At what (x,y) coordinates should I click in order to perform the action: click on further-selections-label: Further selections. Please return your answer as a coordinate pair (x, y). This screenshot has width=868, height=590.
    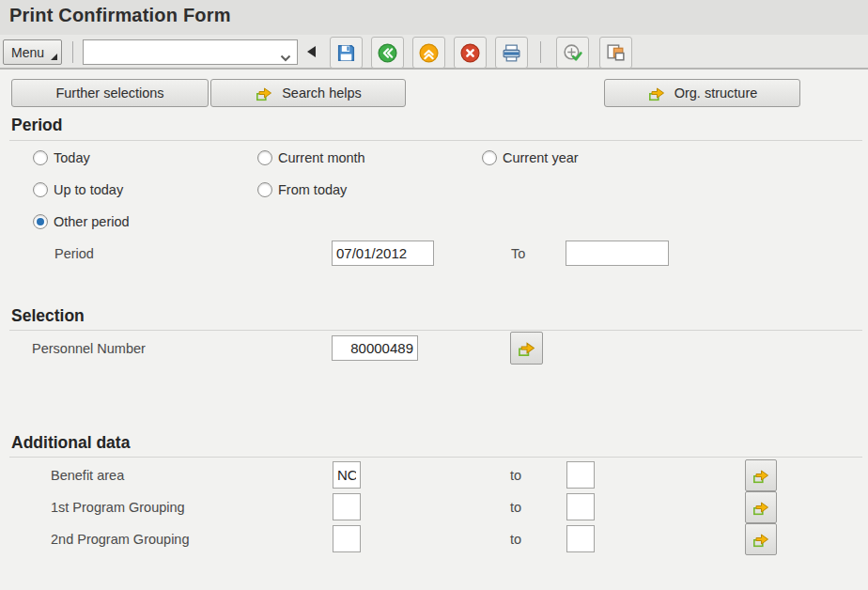
    Looking at the image, I should click on (109, 93).